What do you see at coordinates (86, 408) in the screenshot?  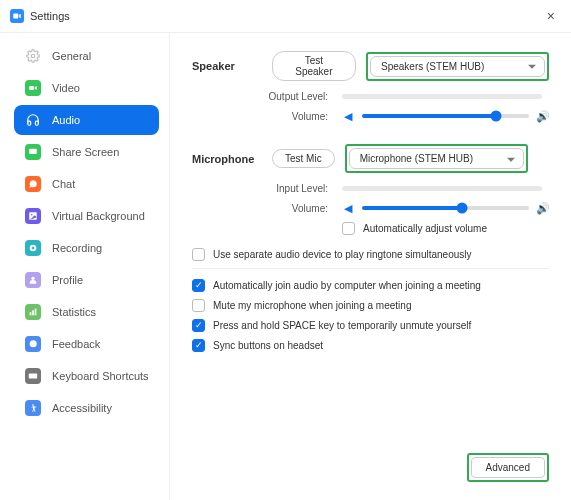 I see `sidebar-item-accessibility: Accessibility` at bounding box center [86, 408].